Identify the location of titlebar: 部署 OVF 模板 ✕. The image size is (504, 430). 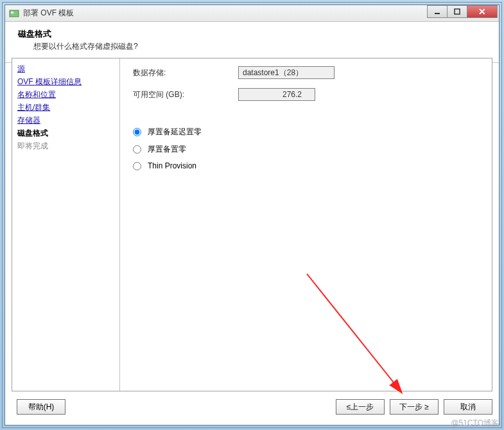
(252, 13).